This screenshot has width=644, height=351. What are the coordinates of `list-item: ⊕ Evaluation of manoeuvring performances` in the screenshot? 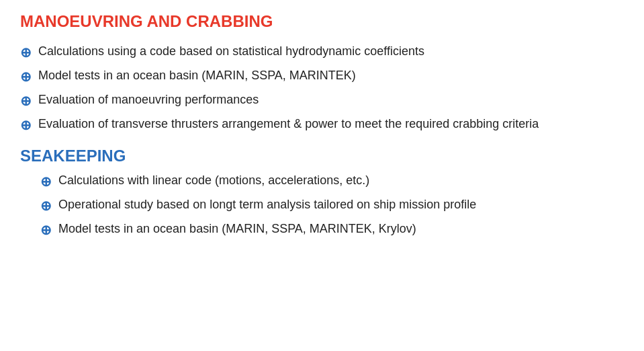 It's located at (322, 101).